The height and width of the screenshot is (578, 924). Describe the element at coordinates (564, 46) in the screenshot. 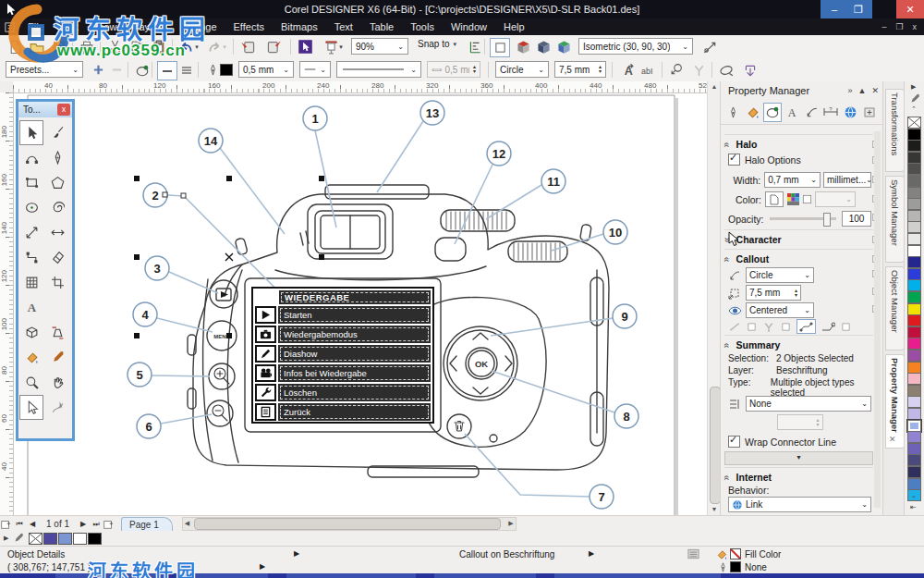

I see `projection-cube-green-icon` at that location.